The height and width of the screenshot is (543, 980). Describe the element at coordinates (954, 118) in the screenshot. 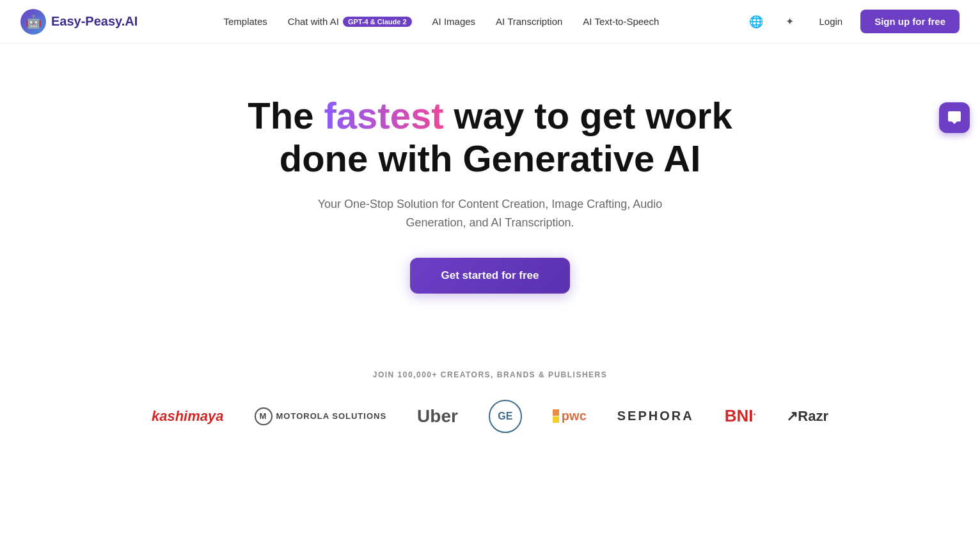

I see `float-chat-button` at that location.